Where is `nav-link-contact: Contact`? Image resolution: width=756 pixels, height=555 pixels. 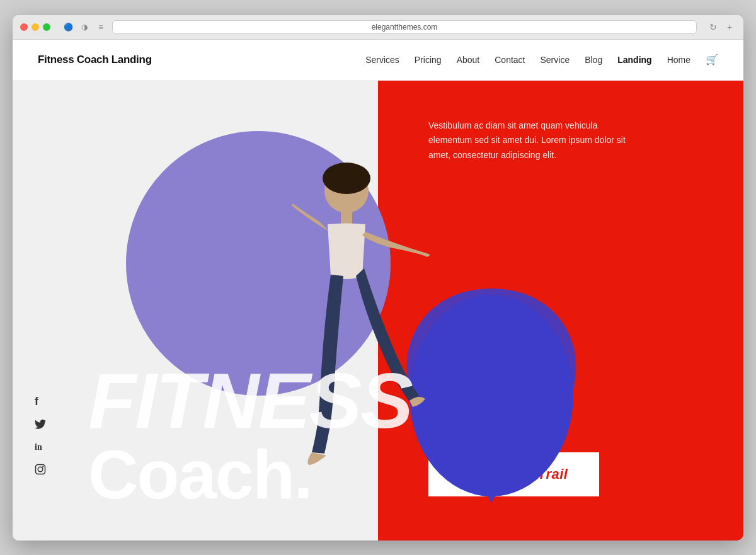 nav-link-contact: Contact is located at coordinates (510, 60).